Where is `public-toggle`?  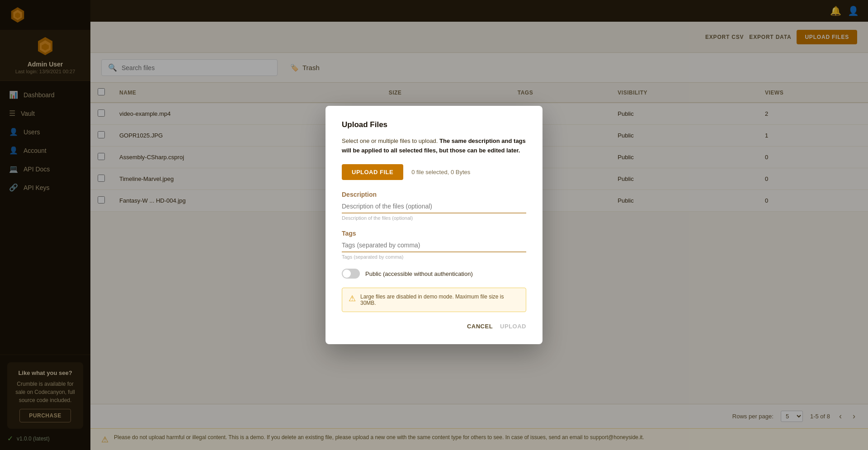
public-toggle is located at coordinates (351, 274).